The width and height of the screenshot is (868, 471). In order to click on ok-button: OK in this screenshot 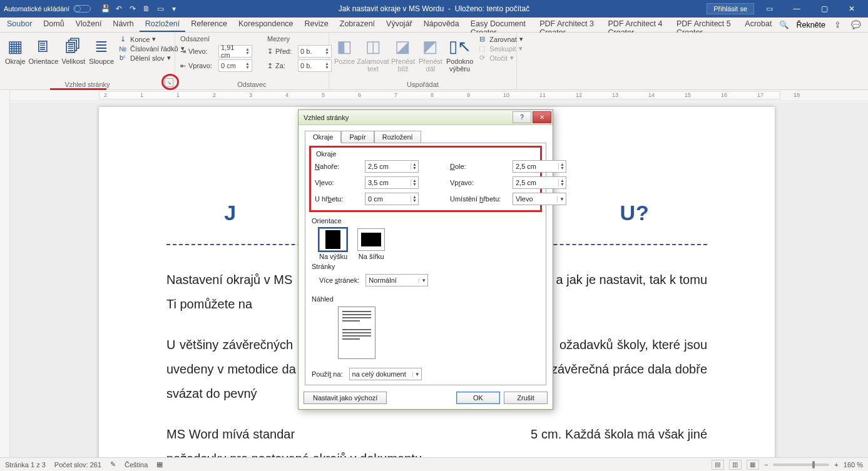, I will do `click(478, 398)`.